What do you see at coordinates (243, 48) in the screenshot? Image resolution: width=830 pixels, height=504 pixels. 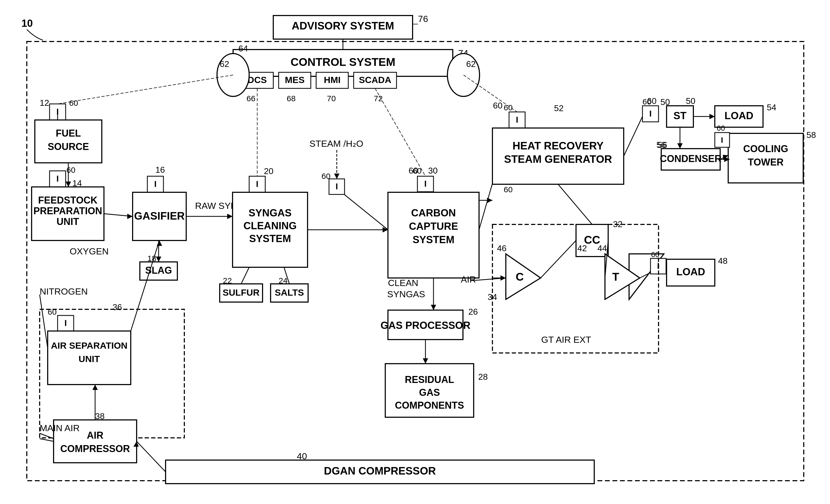 I see `svg-text: 64` at bounding box center [243, 48].